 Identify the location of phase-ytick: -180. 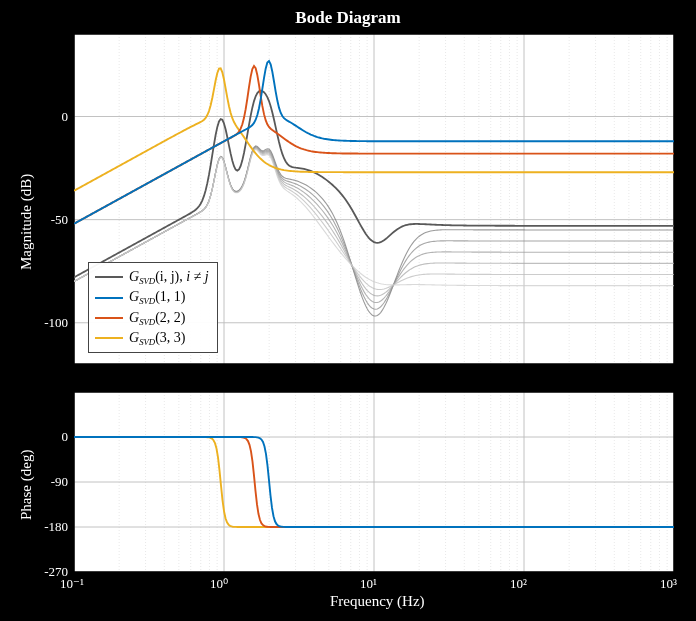
(48, 527).